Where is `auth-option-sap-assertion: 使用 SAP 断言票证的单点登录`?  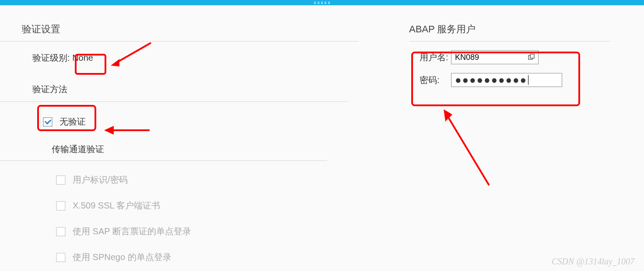 auth-option-sap-assertion: 使用 SAP 断言票证的单点登录 is located at coordinates (218, 232).